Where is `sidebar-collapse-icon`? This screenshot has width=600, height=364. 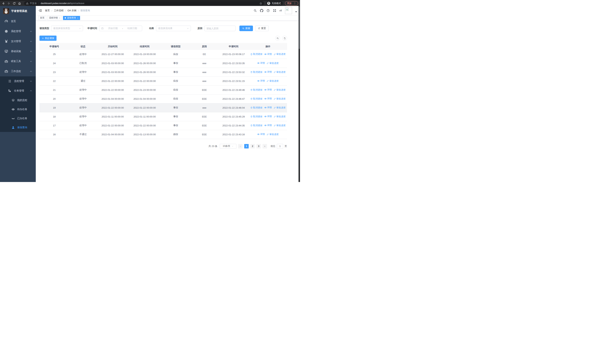 sidebar-collapse-icon is located at coordinates (40, 11).